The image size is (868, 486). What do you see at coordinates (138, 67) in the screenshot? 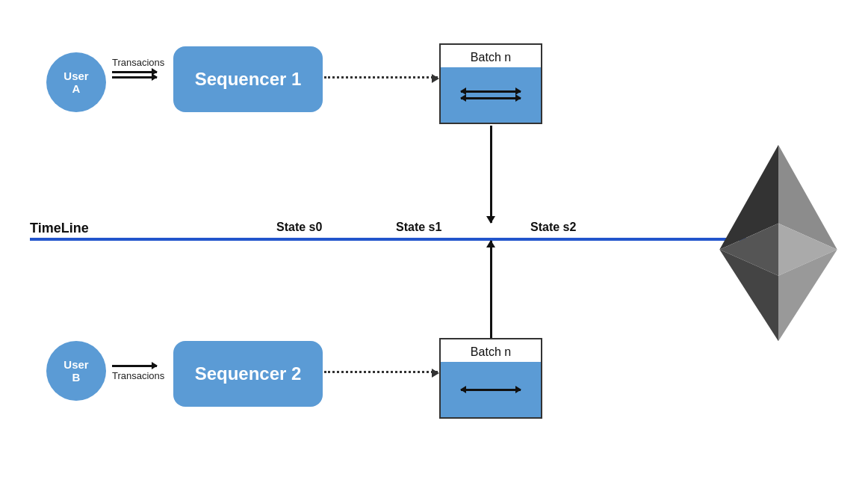
I see `transactions-top-group: Transacions` at bounding box center [138, 67].